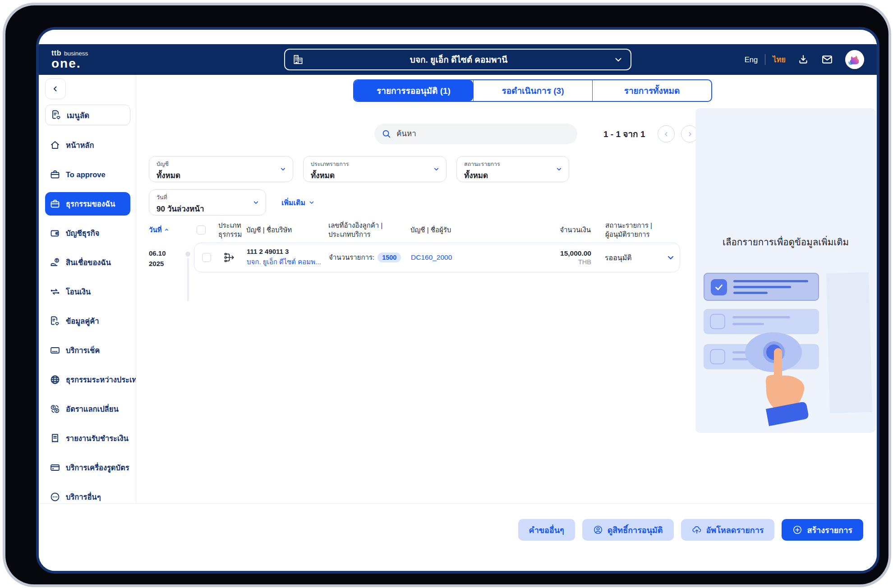 This screenshot has width=893, height=588. I want to click on sidebar-item-label: บริการอื่นๆ, so click(83, 497).